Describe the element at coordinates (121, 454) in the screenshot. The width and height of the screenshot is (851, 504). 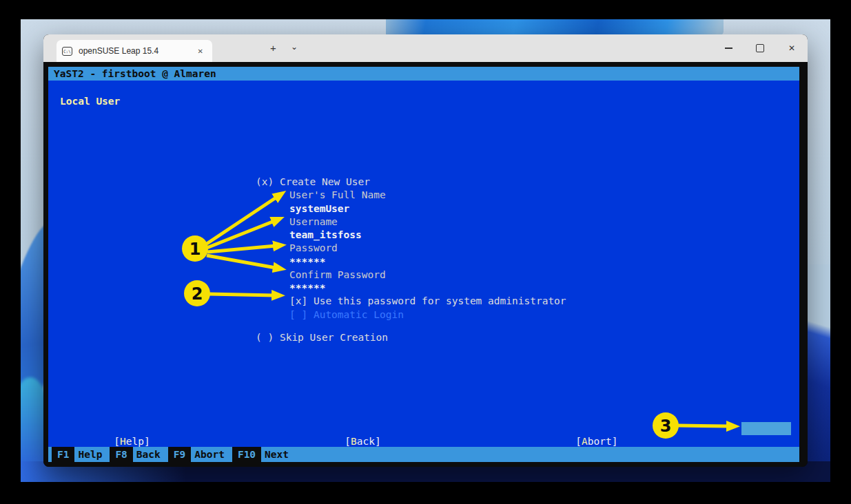
I see `fkey-f8: F8` at that location.